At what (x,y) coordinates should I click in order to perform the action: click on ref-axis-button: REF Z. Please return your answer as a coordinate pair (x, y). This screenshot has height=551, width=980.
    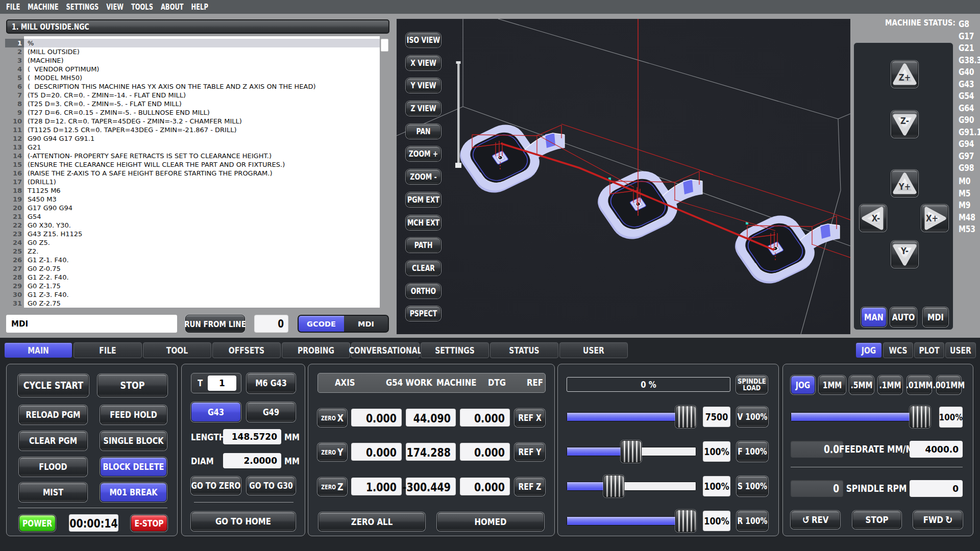
    Looking at the image, I should click on (530, 487).